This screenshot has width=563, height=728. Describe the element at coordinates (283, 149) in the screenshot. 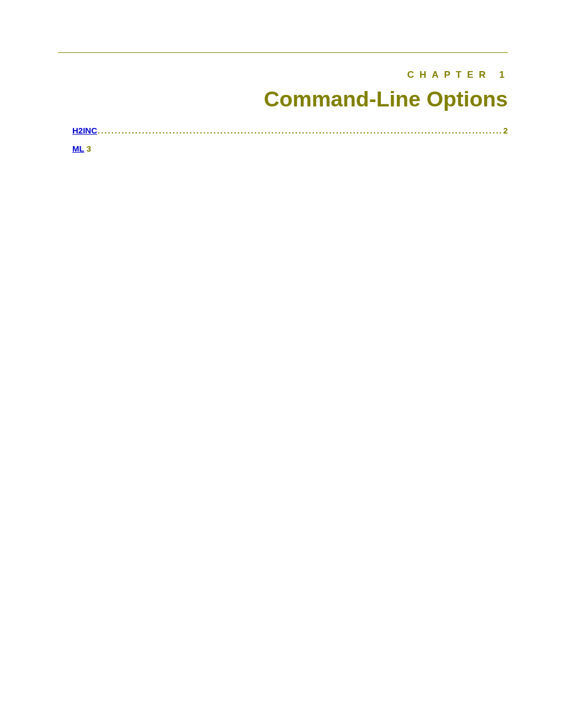

I see `toc-row: ML 3` at that location.